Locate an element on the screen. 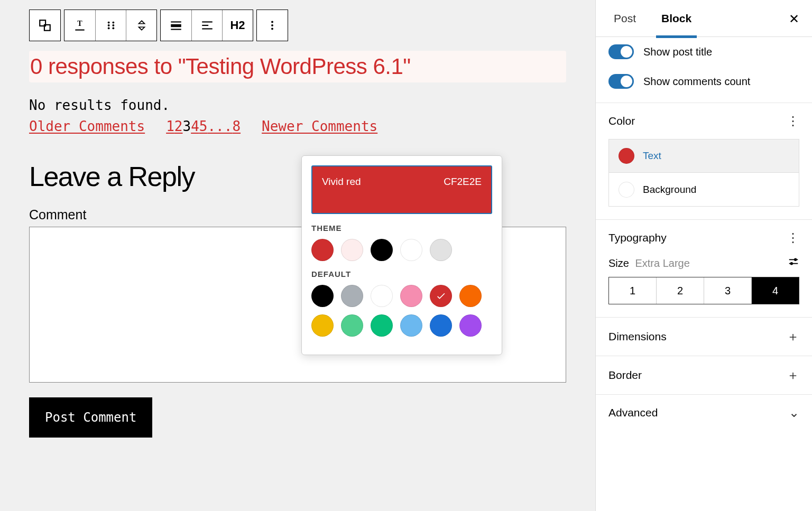  drag-handle-icon is located at coordinates (110, 25).